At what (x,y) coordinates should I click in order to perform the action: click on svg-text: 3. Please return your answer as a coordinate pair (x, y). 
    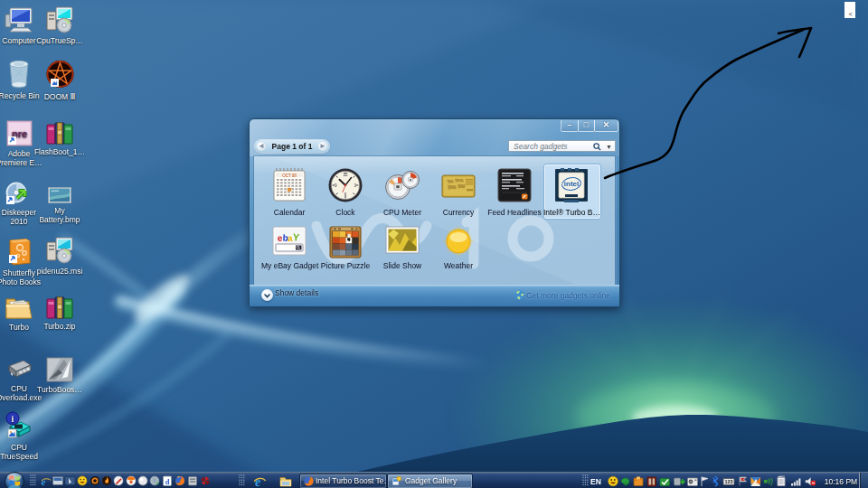
    Looking at the image, I should click on (356, 186).